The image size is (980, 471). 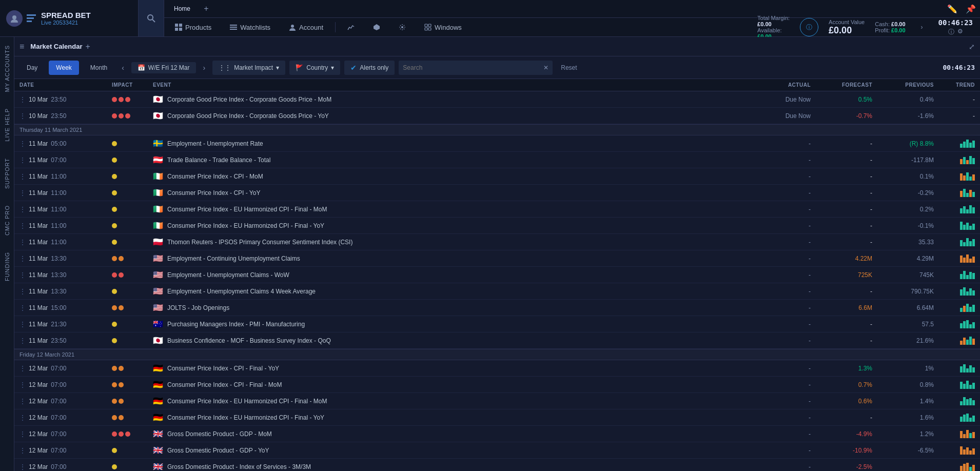 What do you see at coordinates (315, 68) in the screenshot?
I see `country-filter: 🚩 Country ▾` at bounding box center [315, 68].